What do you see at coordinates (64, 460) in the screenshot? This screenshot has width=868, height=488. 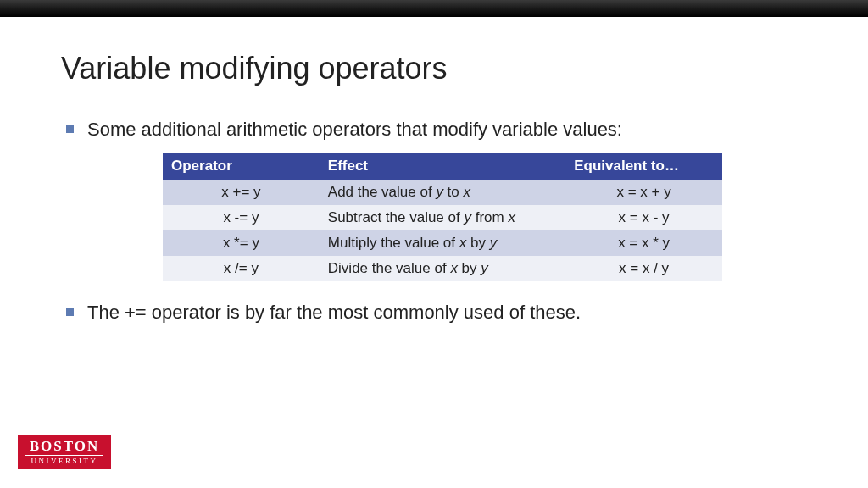 I see `logo-bottom-text: UNIVERSITY` at bounding box center [64, 460].